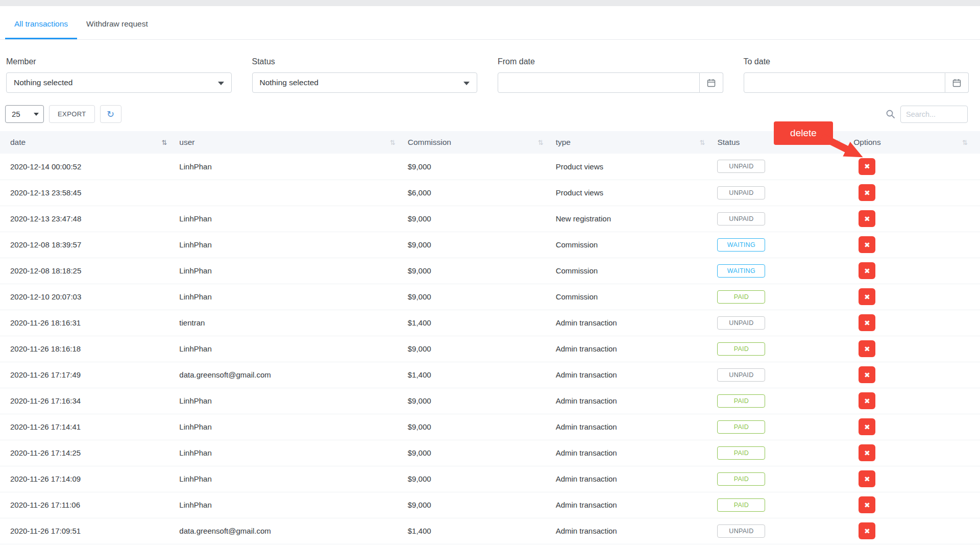 This screenshot has width=980, height=551. What do you see at coordinates (490, 166) in the screenshot?
I see `table-row: 2020-12-14 00:00:52 LinhPhan $9,000 Prod…` at bounding box center [490, 166].